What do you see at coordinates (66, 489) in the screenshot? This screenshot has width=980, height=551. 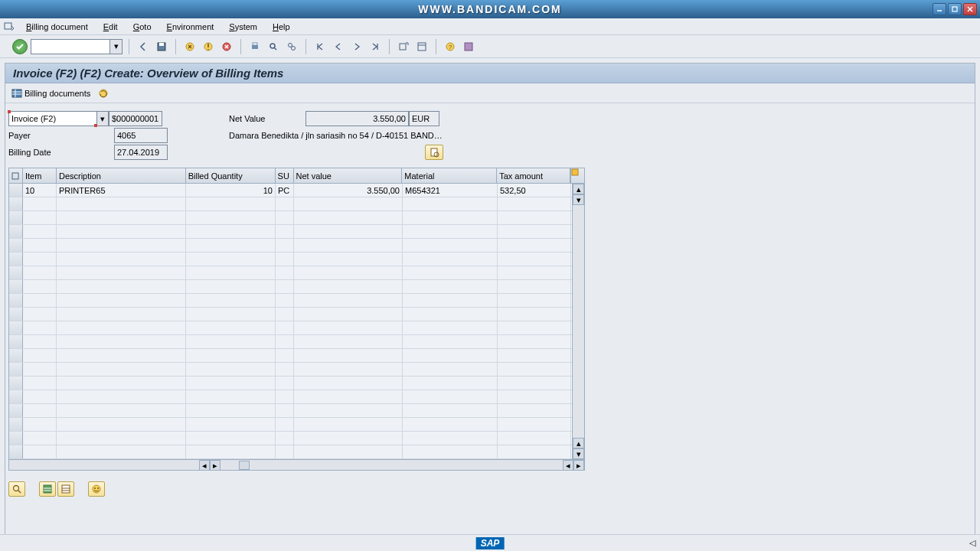 I see `deselect-all-rows-button` at bounding box center [66, 489].